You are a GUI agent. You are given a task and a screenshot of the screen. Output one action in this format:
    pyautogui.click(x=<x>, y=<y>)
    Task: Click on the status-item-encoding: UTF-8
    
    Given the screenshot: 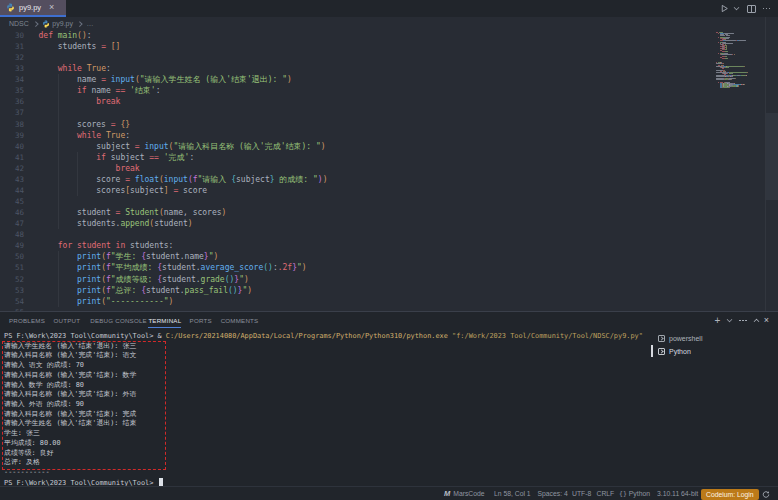 What is the action you would take?
    pyautogui.click(x=582, y=494)
    